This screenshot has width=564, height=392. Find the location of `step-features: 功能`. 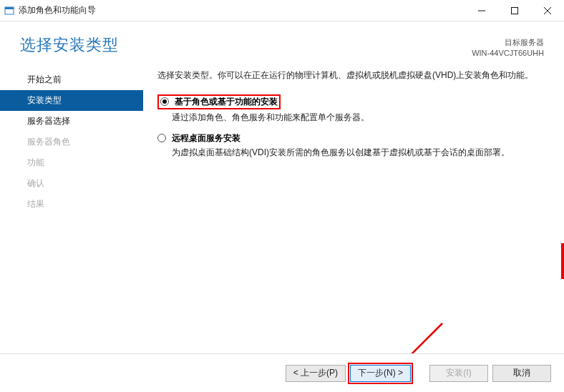

step-features: 功能 is located at coordinates (72, 163).